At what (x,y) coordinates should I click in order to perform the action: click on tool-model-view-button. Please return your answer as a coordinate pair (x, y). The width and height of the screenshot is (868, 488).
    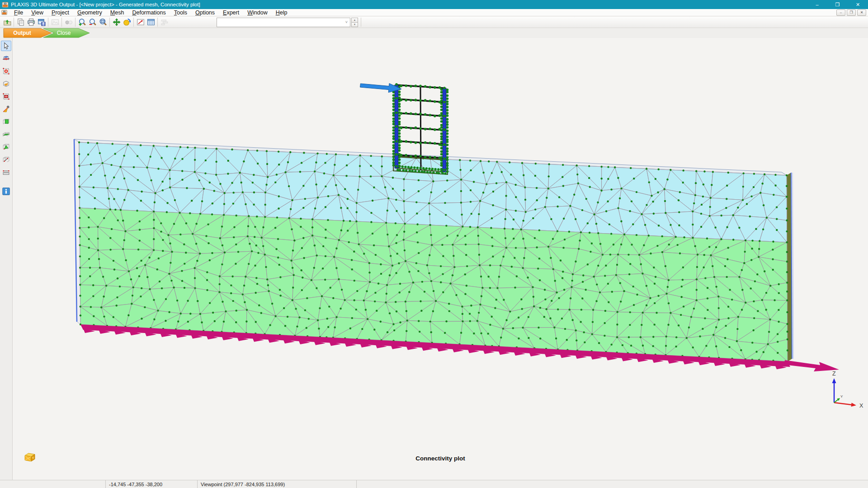
    Looking at the image, I should click on (6, 84).